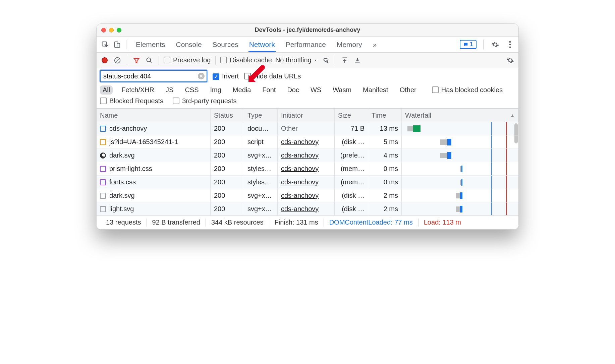  I want to click on hide-data-urls-checkbox: Hide data URLs, so click(272, 76).